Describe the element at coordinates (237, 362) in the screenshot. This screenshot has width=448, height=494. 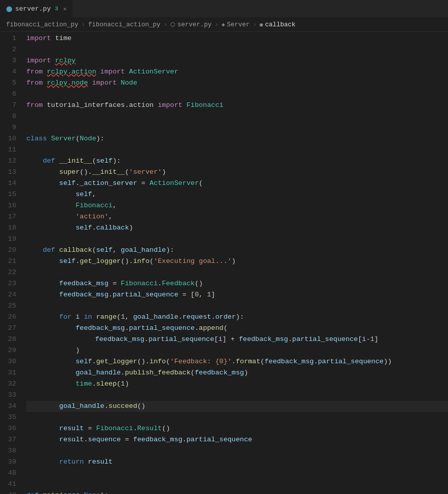
I see `code-line: self.get_logger().info('Feedback: {0}'.f…` at that location.